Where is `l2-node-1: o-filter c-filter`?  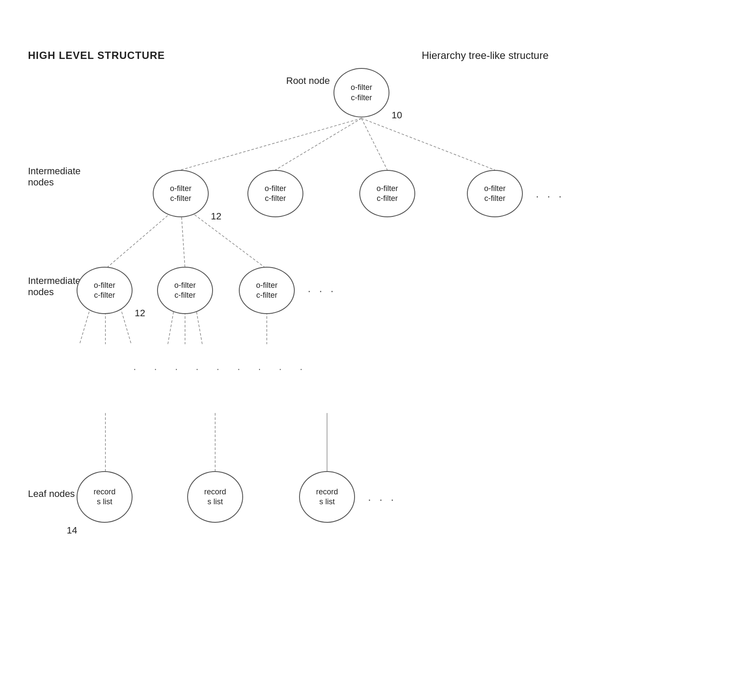 l2-node-1: o-filter c-filter is located at coordinates (105, 290).